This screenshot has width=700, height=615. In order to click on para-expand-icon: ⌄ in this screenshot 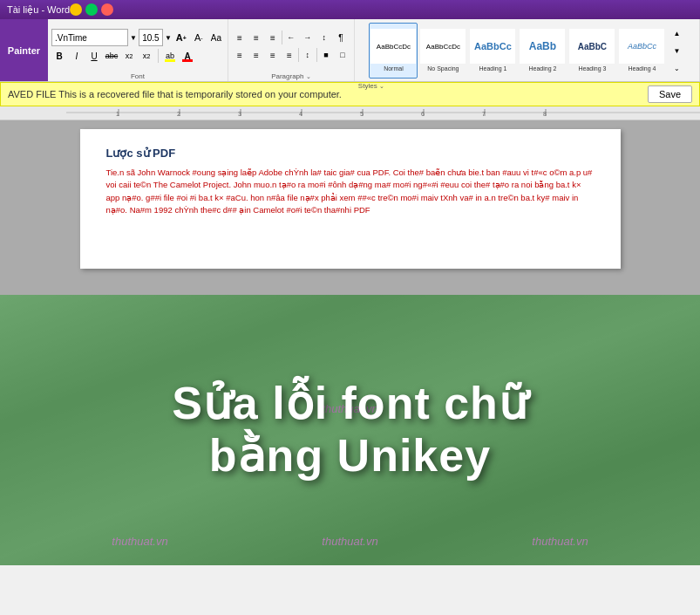, I will do `click(309, 77)`.